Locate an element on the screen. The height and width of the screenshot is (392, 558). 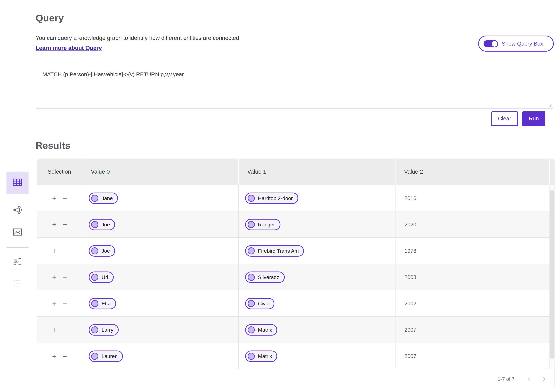
node-chip: Ranger is located at coordinates (263, 224).